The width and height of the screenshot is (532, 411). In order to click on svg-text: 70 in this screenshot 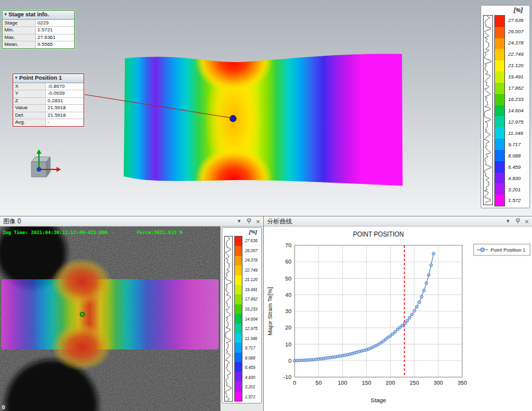, I will do `click(288, 245)`.